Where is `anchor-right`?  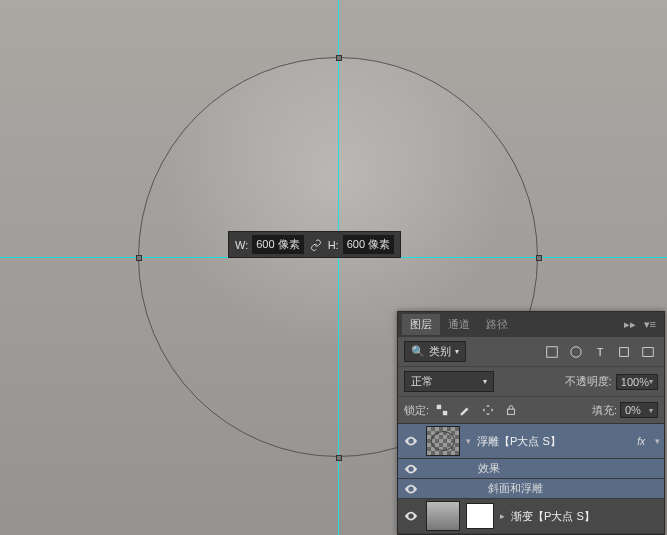 anchor-right is located at coordinates (539, 258).